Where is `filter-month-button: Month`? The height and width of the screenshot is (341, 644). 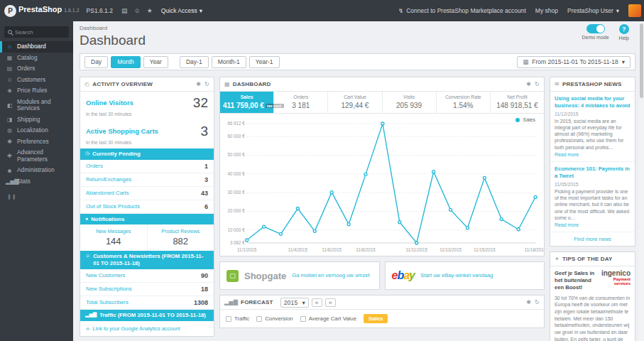
filter-month-button: Month is located at coordinates (126, 63).